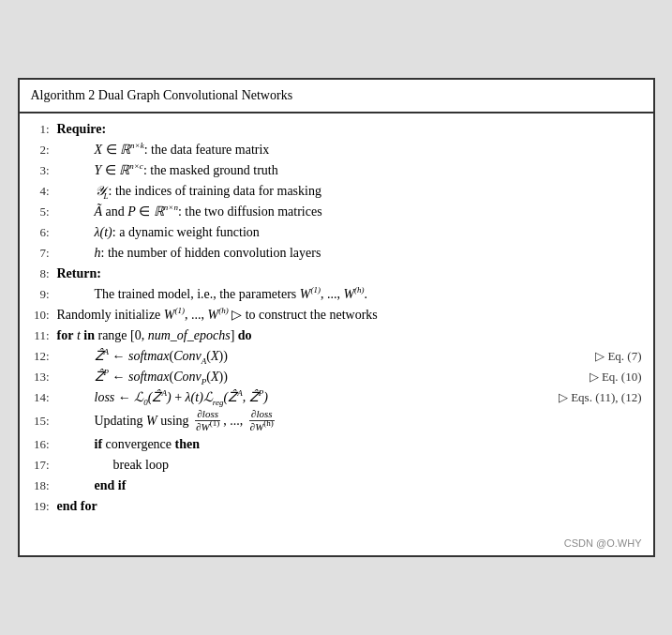  I want to click on line-num-19: 19:, so click(44, 506).